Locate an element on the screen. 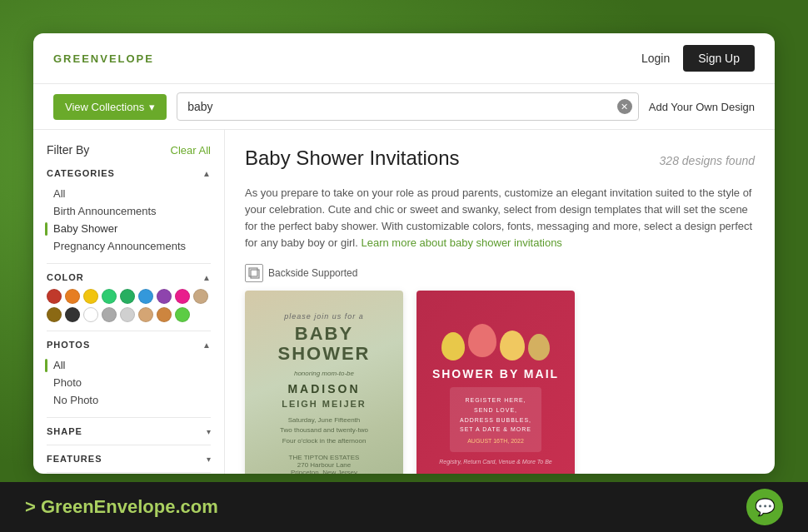 This screenshot has height=532, width=808. photos-list: All Photo No Photo is located at coordinates (128, 383).